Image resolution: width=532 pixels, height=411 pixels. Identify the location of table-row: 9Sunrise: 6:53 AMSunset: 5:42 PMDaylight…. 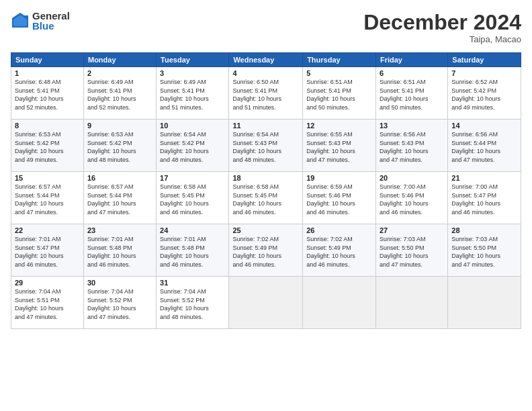
(120, 146).